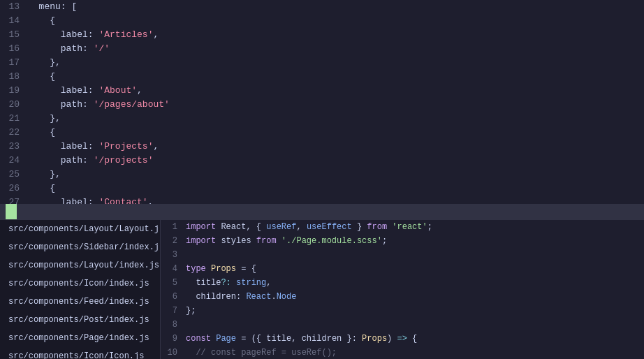  Describe the element at coordinates (80, 320) in the screenshot. I see `file-item: src/components/Post/index.js` at that location.